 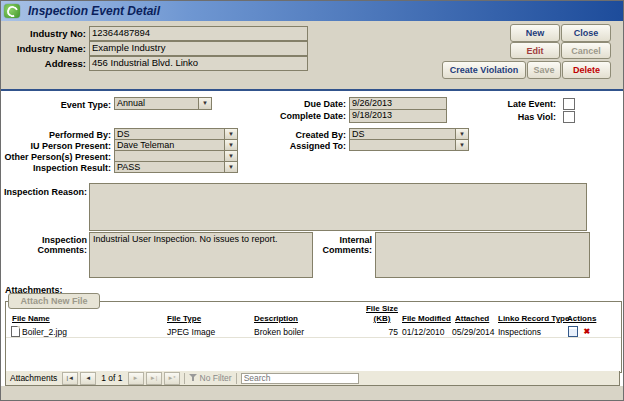 I want to click on inspection-reason-textarea, so click(x=338, y=207).